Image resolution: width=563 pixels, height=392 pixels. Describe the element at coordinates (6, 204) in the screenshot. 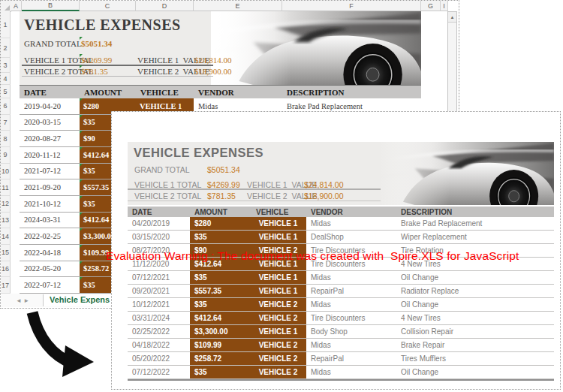

I see `row-header: 12` at that location.